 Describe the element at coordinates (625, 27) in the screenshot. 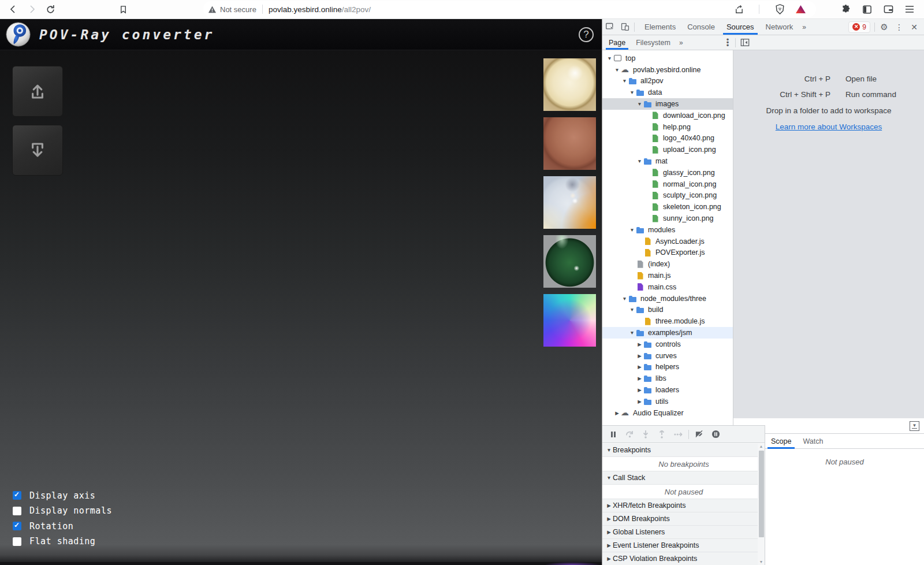

I see `device-toolbar-icon` at that location.